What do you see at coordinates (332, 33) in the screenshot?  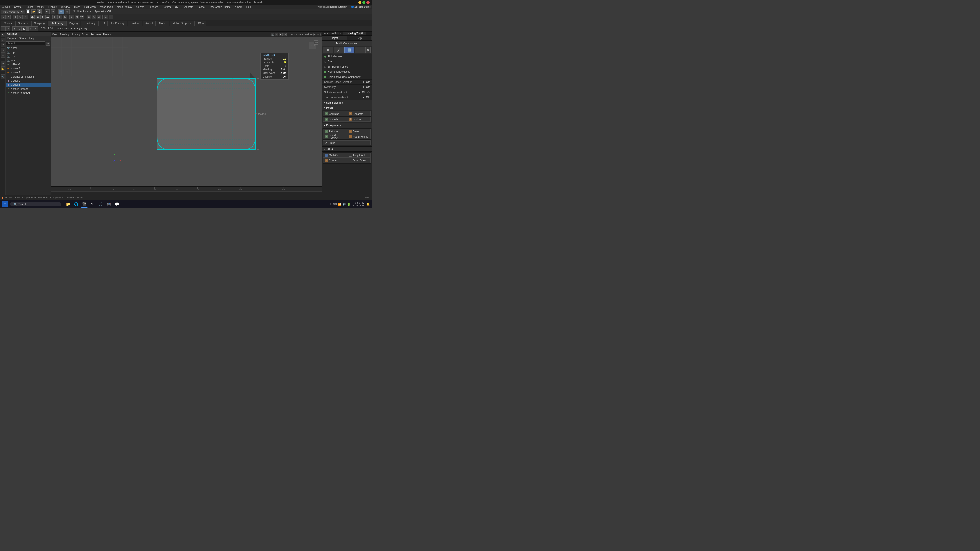 I see `attr-editor-tab: Attribute Editor` at bounding box center [332, 33].